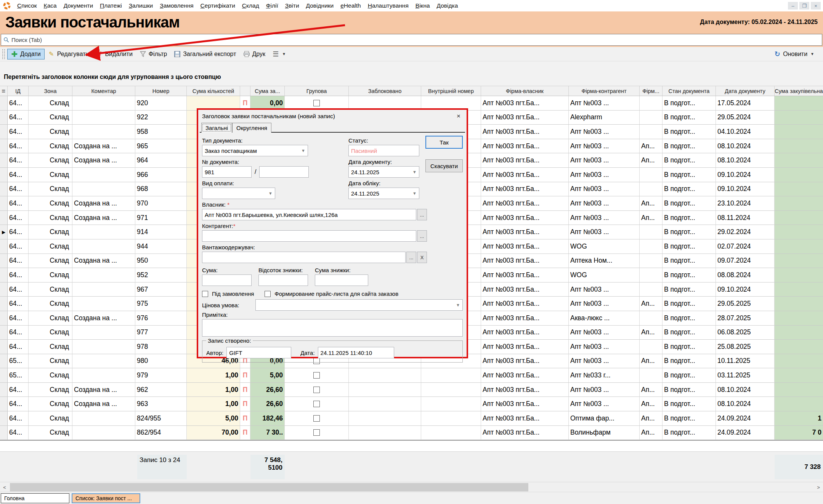  What do you see at coordinates (604, 91) in the screenshot?
I see `column-header-12: Фірма-контрагент` at bounding box center [604, 91].